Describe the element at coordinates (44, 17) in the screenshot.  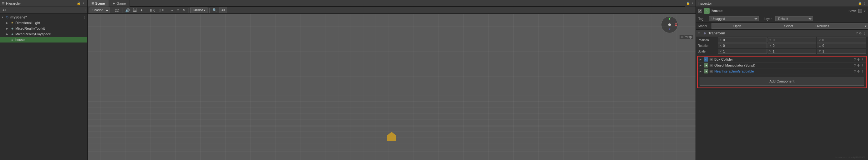
I see `tree-item-myscene: ▼ ⬡ myScene* ⋮` at that location.